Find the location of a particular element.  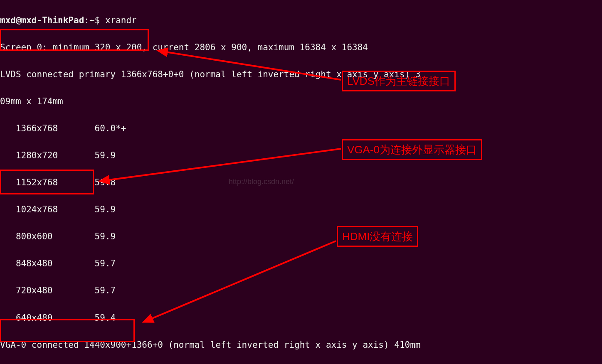

lvds-mode: 1366x768 60.0*+ is located at coordinates (301, 129).